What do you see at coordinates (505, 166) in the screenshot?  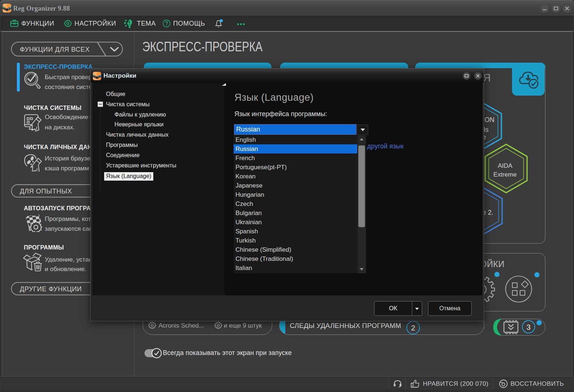 I see `svg-text: AIDA` at bounding box center [505, 166].